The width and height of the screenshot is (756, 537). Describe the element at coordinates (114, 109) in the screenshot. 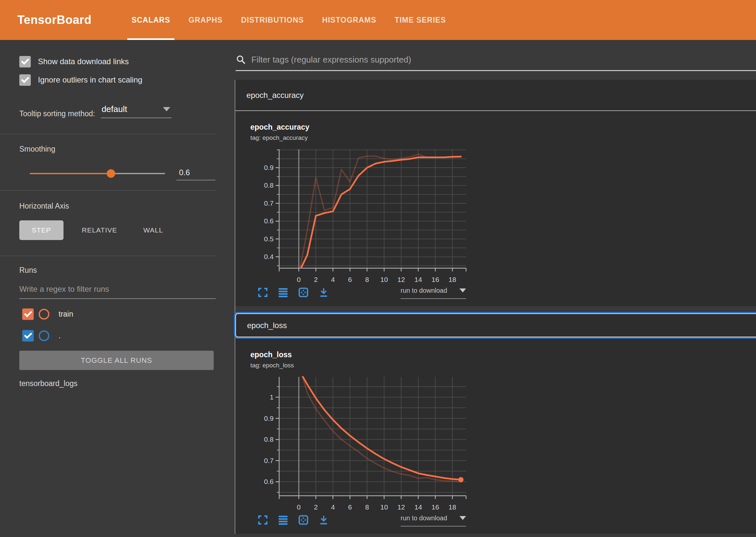

I see `selected-value: default` at that location.